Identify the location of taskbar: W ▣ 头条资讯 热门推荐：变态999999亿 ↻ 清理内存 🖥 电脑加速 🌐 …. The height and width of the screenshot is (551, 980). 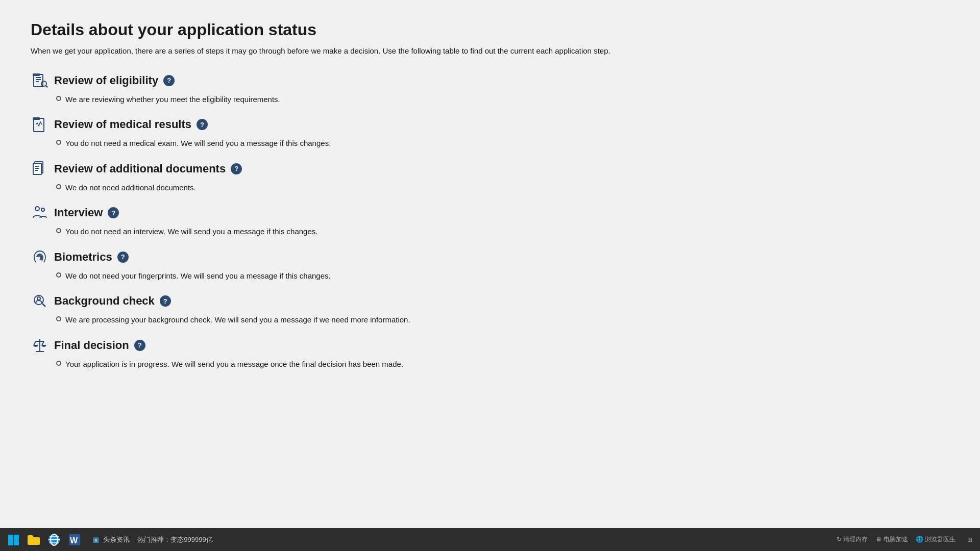
(490, 540).